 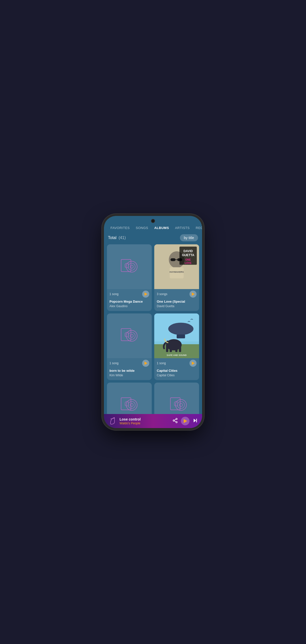 What do you see at coordinates (188, 263) in the screenshot?
I see `svg-text: LOVE` at bounding box center [188, 263].